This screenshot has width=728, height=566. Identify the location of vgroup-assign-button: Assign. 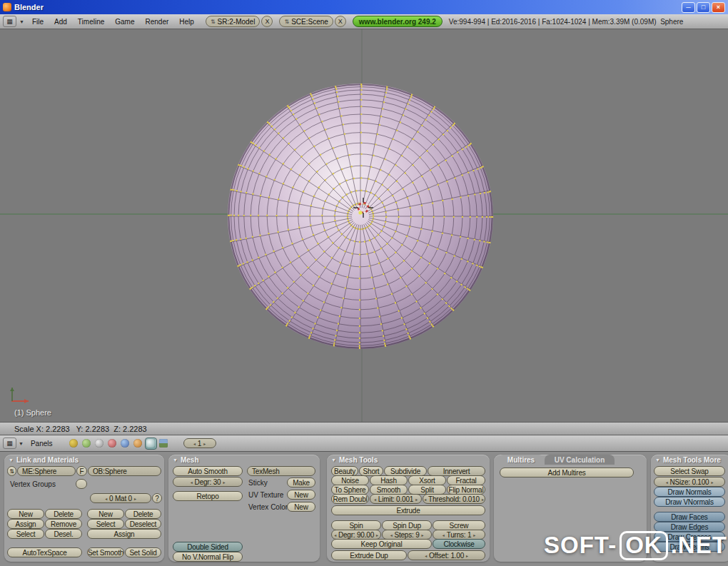
(26, 524).